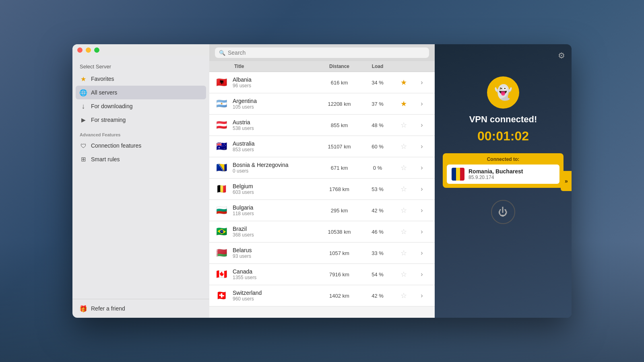  I want to click on search-input, so click(326, 53).